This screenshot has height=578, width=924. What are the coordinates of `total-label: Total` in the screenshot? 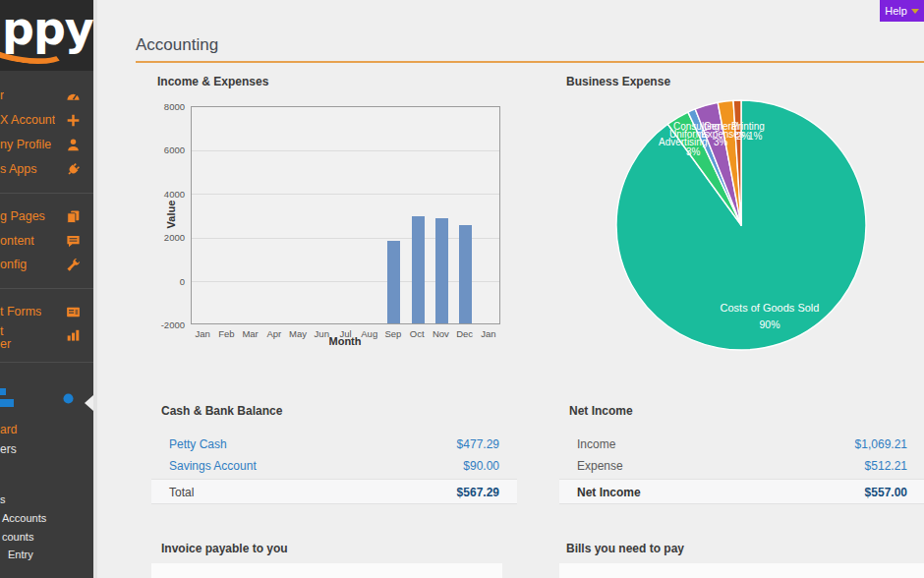 It's located at (181, 492).